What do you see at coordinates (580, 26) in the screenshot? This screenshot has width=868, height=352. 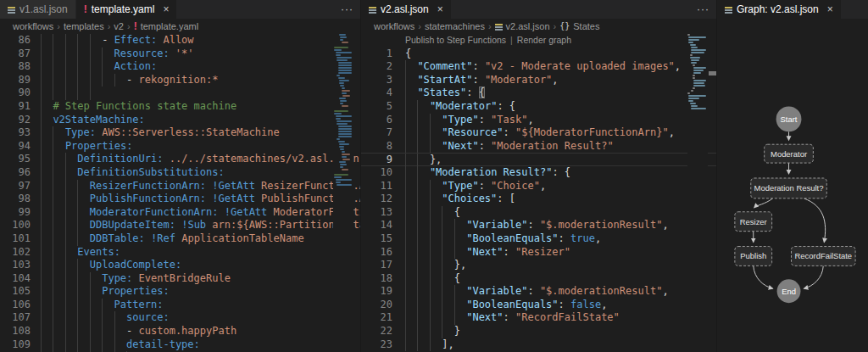 I see `breadcrumb-item-states: {}States` at bounding box center [580, 26].